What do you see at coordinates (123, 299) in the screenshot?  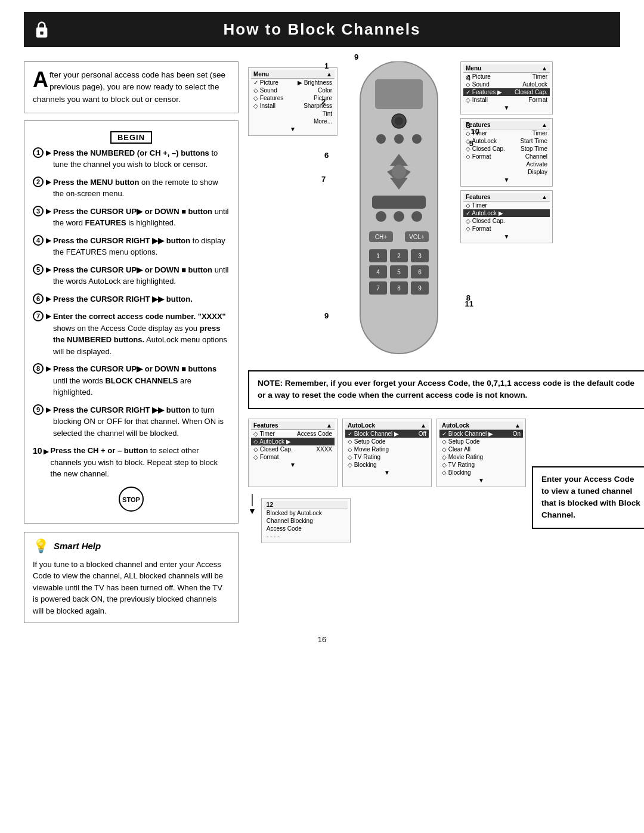 I see `step-6-bold: Press the CURSOR RIGHT ▶▶ button.` at bounding box center [123, 299].